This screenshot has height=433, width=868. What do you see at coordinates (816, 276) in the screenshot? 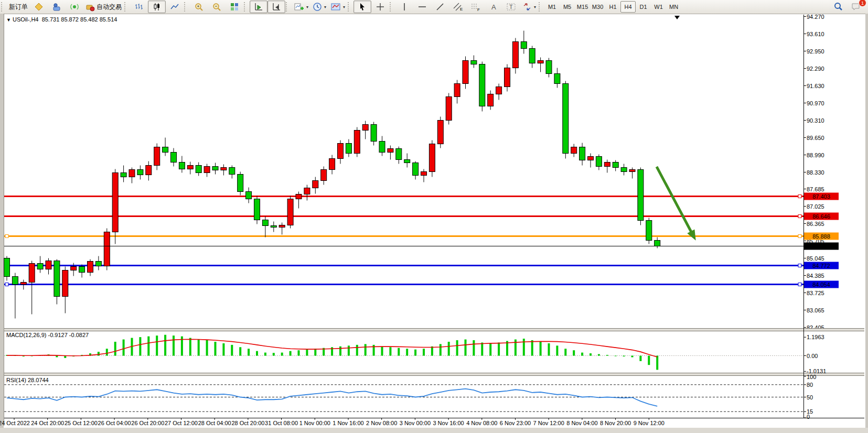
I see `price-tick-label: 84.385` at bounding box center [816, 276].